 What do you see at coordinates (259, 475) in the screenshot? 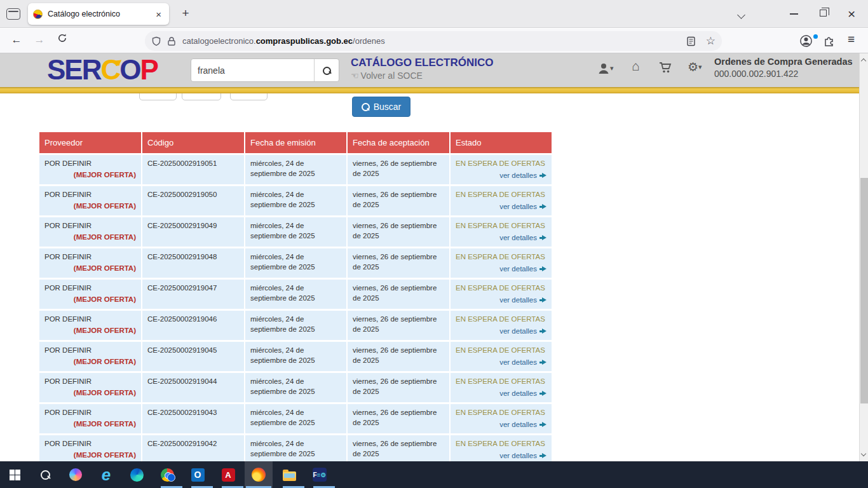
I see `firefox-icon` at bounding box center [259, 475].